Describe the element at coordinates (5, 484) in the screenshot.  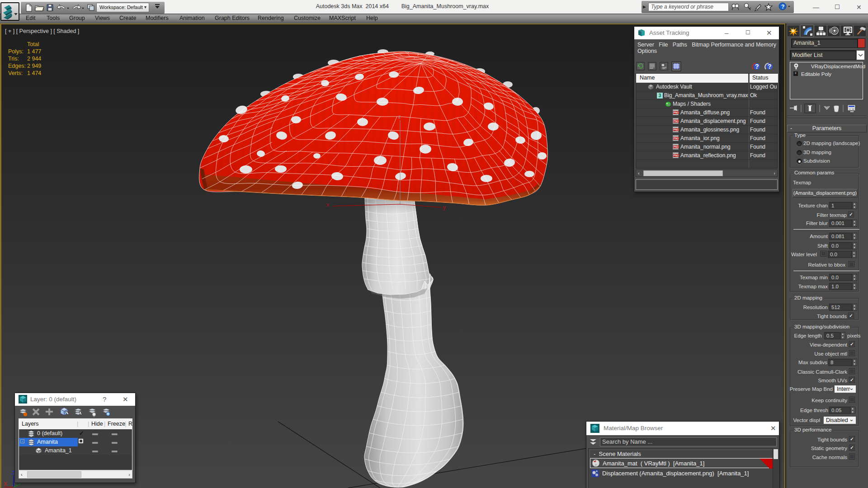
I see `svg-text: X` at that location.